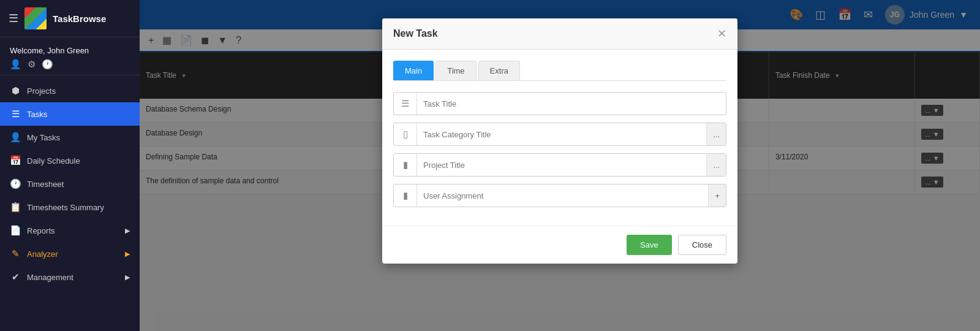 This screenshot has width=980, height=331. Describe the element at coordinates (560, 245) in the screenshot. I see `modal-footer: Save Close` at that location.